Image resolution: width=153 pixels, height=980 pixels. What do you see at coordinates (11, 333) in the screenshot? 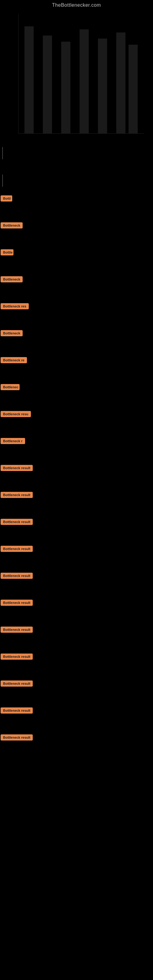
I see `result-badge-6: Bottleneck` at bounding box center [11, 333].